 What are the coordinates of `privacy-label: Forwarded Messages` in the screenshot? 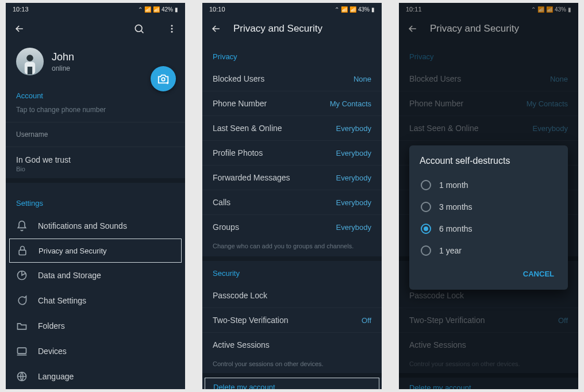 It's located at (252, 178).